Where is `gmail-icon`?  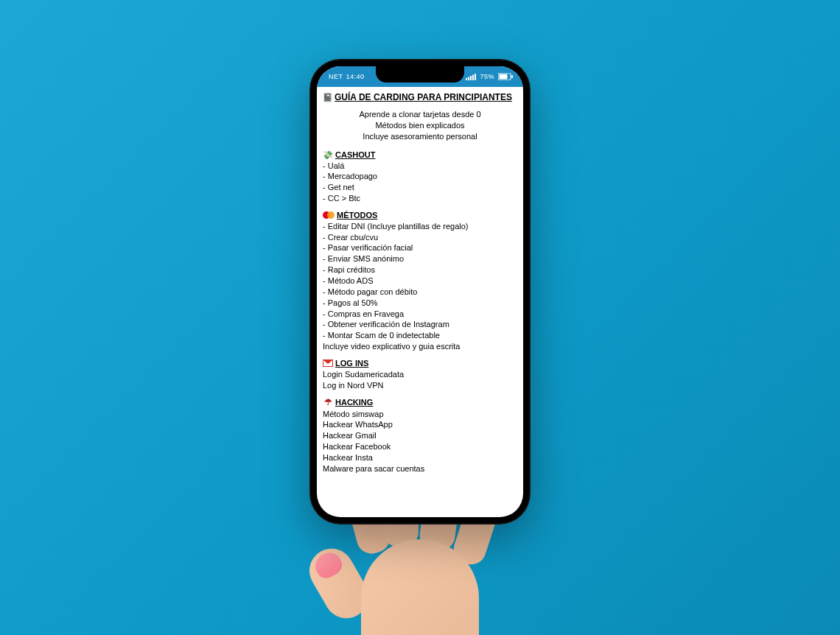
gmail-icon is located at coordinates (328, 363).